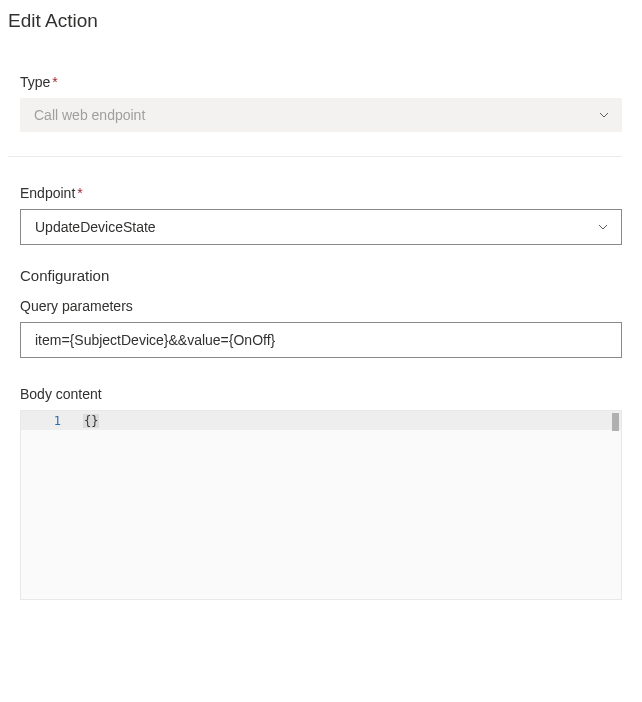  What do you see at coordinates (321, 115) in the screenshot?
I see `type-select: Call web endpoint` at bounding box center [321, 115].